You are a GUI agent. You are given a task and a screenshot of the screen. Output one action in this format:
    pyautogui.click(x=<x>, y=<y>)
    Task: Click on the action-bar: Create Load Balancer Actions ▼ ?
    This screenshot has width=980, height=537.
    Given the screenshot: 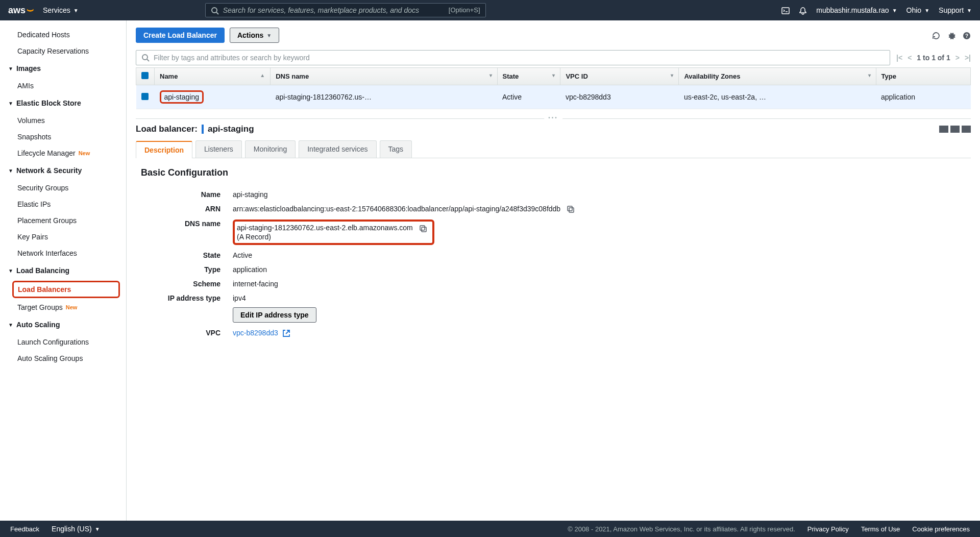 What is the action you would take?
    pyautogui.click(x=553, y=35)
    